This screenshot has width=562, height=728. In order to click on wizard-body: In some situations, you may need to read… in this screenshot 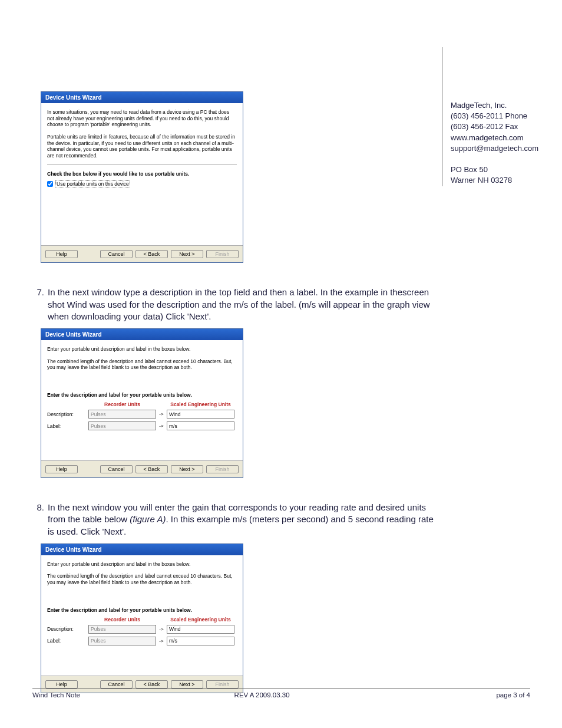, I will do `click(142, 174)`.